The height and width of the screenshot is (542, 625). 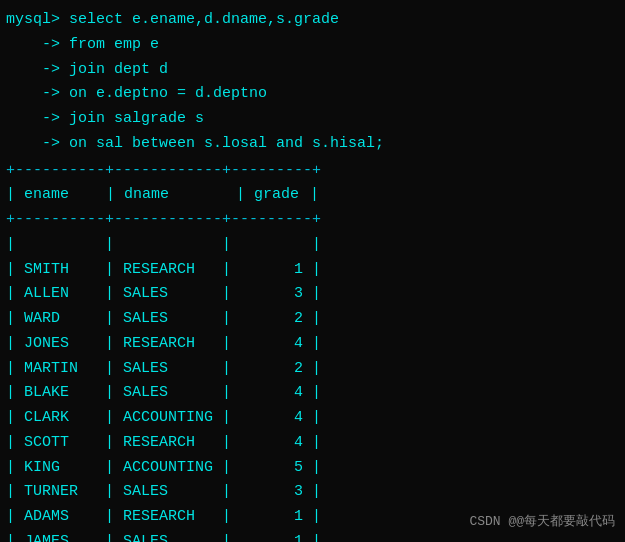 What do you see at coordinates (312, 444) in the screenshot?
I see `table-row: | SCOTT | RESEARCH | 4 |` at bounding box center [312, 444].